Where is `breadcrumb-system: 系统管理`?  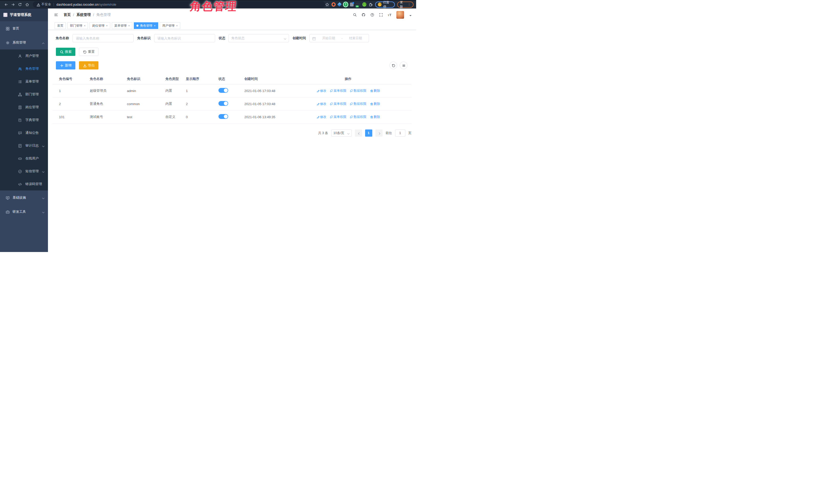
breadcrumb-system: 系统管理 is located at coordinates (84, 15).